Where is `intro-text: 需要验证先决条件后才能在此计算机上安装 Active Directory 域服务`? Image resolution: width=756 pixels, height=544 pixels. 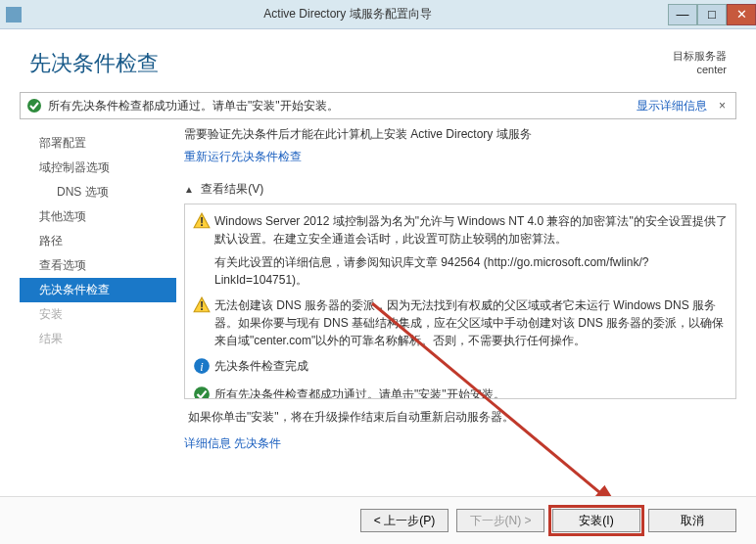
intro-text: 需要验证先决条件后才能在此计算机上安装 Active Directory 域服务 is located at coordinates (460, 134).